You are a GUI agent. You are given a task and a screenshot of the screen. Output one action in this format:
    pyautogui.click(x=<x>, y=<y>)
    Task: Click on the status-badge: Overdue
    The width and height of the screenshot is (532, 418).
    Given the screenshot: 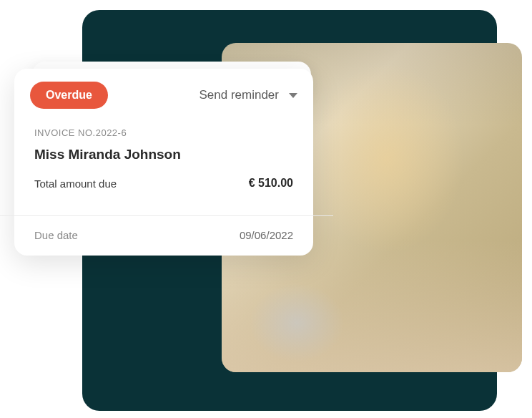 What is the action you would take?
    pyautogui.click(x=69, y=95)
    